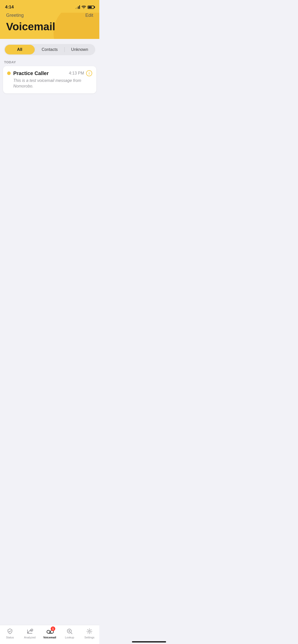 The image size is (298, 644). I want to click on greeting-label: Greeting, so click(15, 15).